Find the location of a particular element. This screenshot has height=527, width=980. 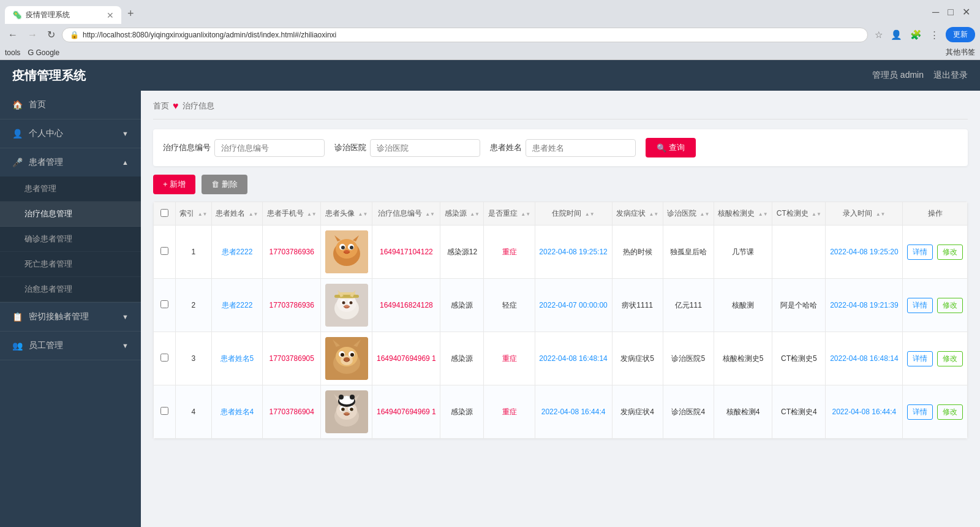

sidebar-item-contact: 📋 密切接触者管理 ▼ is located at coordinates (70, 317).